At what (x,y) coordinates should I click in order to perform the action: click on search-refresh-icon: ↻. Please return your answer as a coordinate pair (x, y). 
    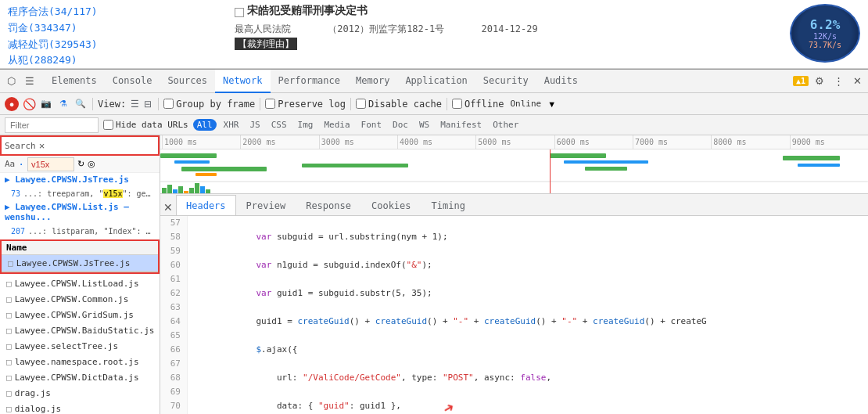
    Looking at the image, I should click on (81, 164).